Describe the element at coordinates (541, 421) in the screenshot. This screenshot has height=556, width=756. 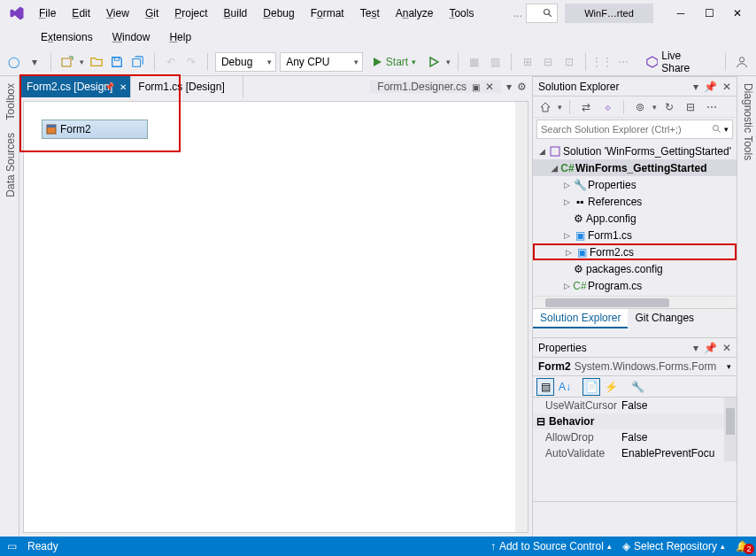
I see `collapse-icon: ⊟` at that location.